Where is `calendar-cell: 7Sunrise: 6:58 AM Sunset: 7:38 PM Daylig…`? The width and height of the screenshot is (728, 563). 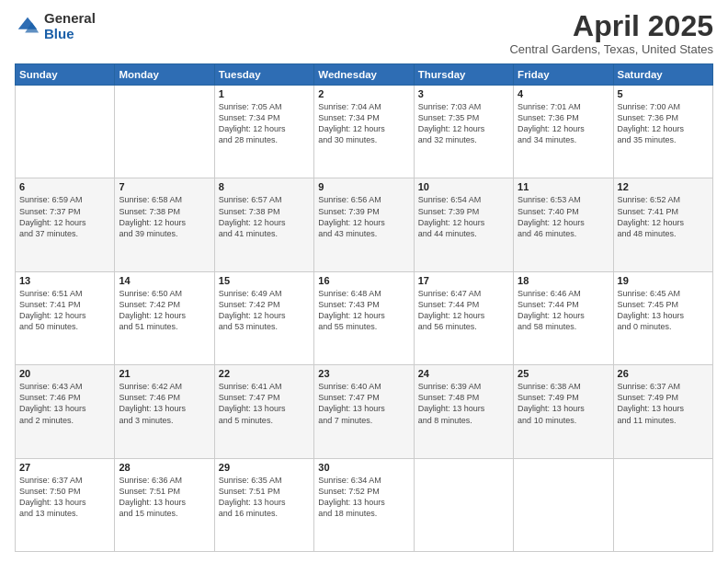
calendar-cell: 7Sunrise: 6:58 AM Sunset: 7:38 PM Daylig… is located at coordinates (165, 224).